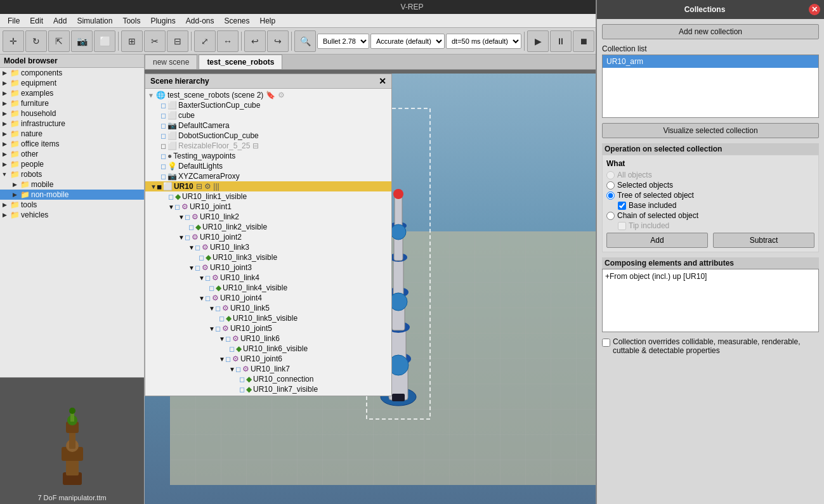 This screenshot has height=504, width=824. Describe the element at coordinates (710, 131) in the screenshot. I see `visualize-selected-collection-btn: Visualize selected collection` at that location.